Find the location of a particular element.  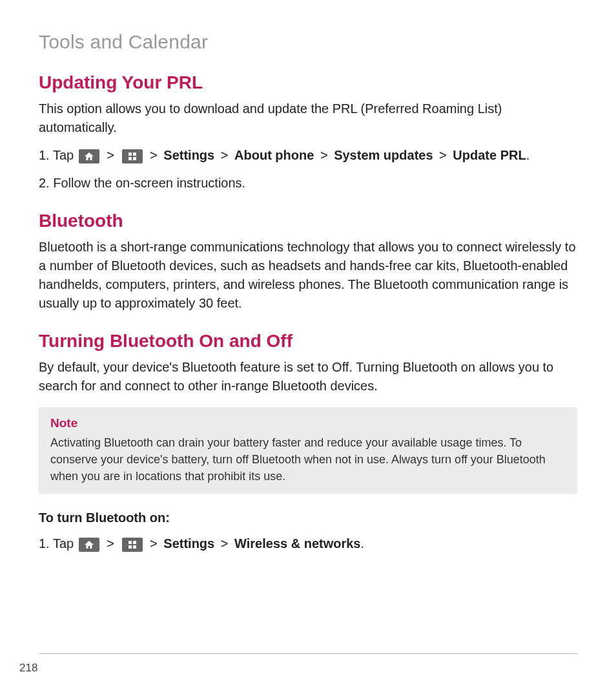

heading-updating-prl: Updating Your PRL is located at coordinates (308, 83).